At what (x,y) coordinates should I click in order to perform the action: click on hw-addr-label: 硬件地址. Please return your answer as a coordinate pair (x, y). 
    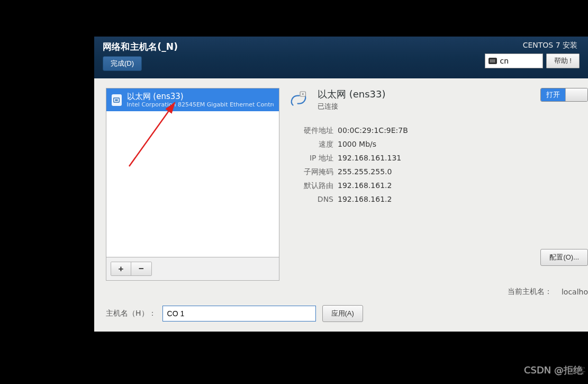
    Looking at the image, I should click on (311, 131).